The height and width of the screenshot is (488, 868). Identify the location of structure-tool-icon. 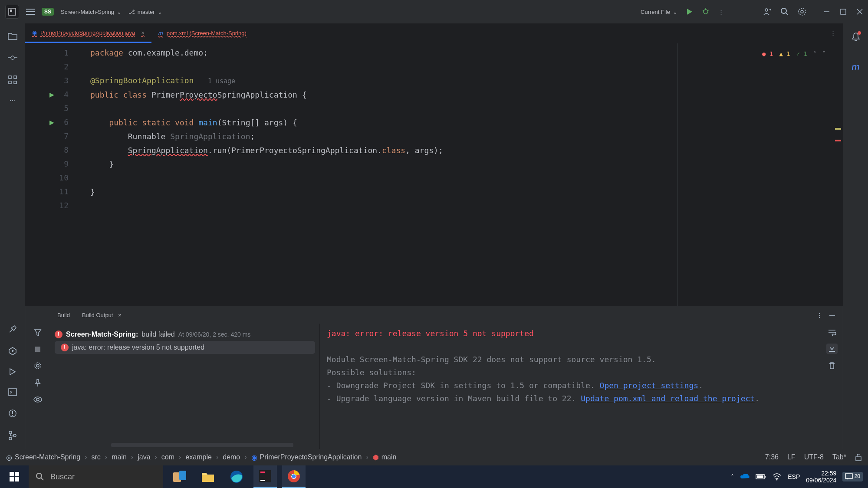
(13, 80).